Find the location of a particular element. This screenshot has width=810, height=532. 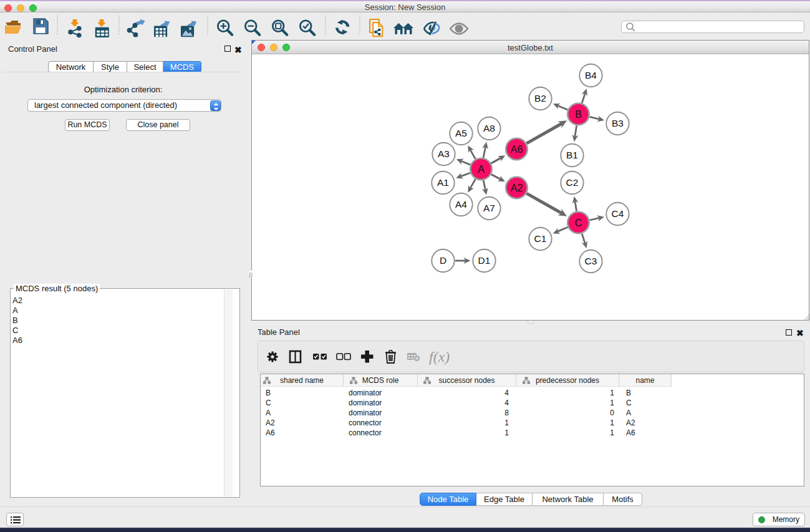

svg-text: C4 is located at coordinates (618, 213).